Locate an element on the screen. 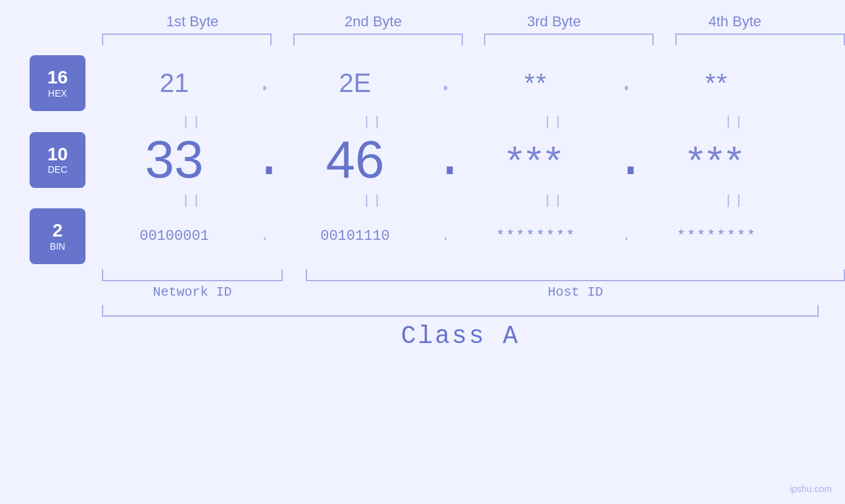  dec-val-1: 33 is located at coordinates (174, 160).